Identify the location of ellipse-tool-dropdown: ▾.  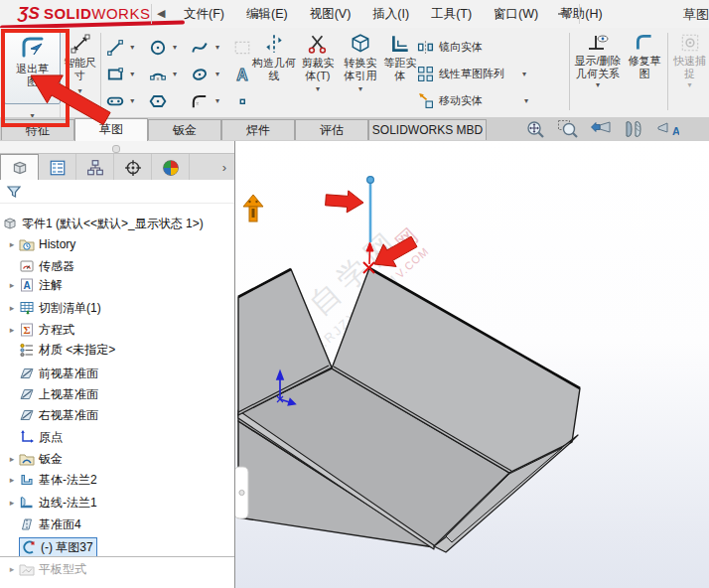
(217, 74).